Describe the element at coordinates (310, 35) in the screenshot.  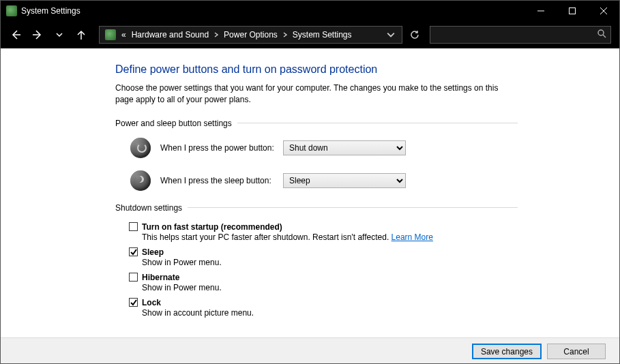
I see `navbar: « Hardware and Sound Power Options Syste…` at that location.